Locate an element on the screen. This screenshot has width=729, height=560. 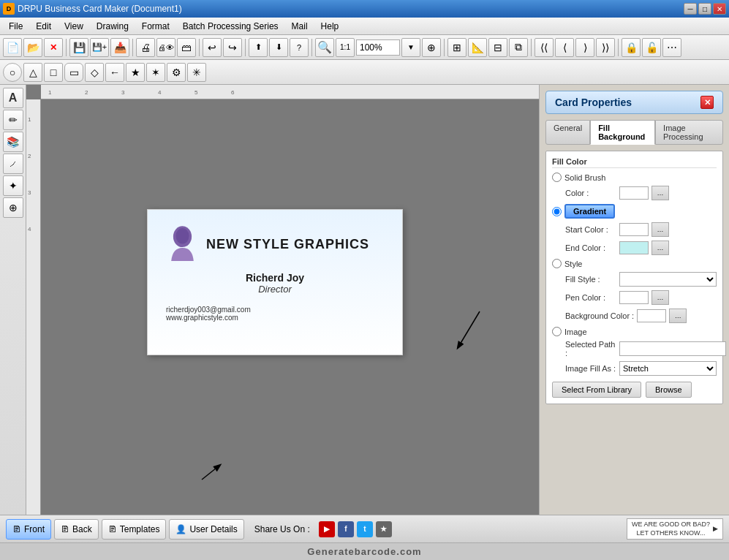
end-color-swatch is located at coordinates (634, 248).